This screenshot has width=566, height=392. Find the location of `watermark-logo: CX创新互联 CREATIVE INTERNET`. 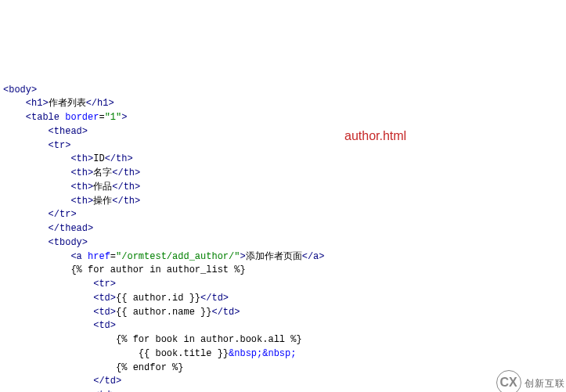

watermark-logo: CX创新互联 CREATIVE INTERNET is located at coordinates (526, 372).